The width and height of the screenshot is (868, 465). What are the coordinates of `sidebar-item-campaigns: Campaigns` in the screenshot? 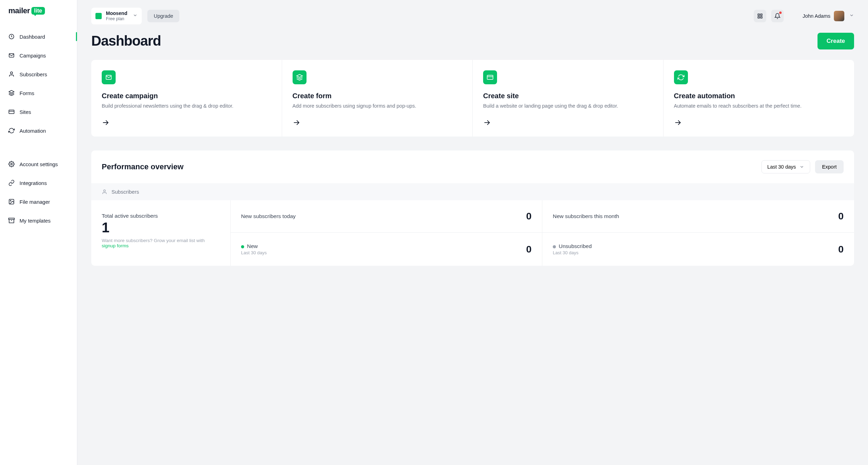 It's located at (38, 55).